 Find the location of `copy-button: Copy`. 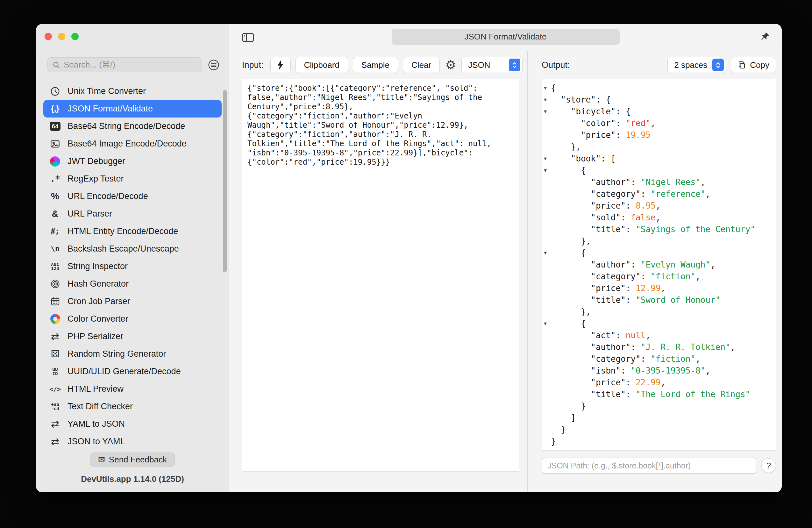

copy-button: Copy is located at coordinates (753, 65).